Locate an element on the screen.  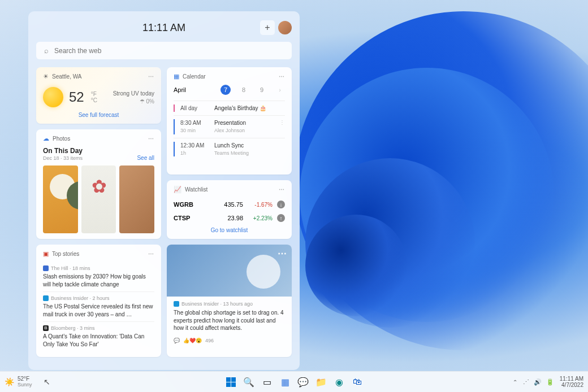
reaction-count: 496 is located at coordinates (209, 341).